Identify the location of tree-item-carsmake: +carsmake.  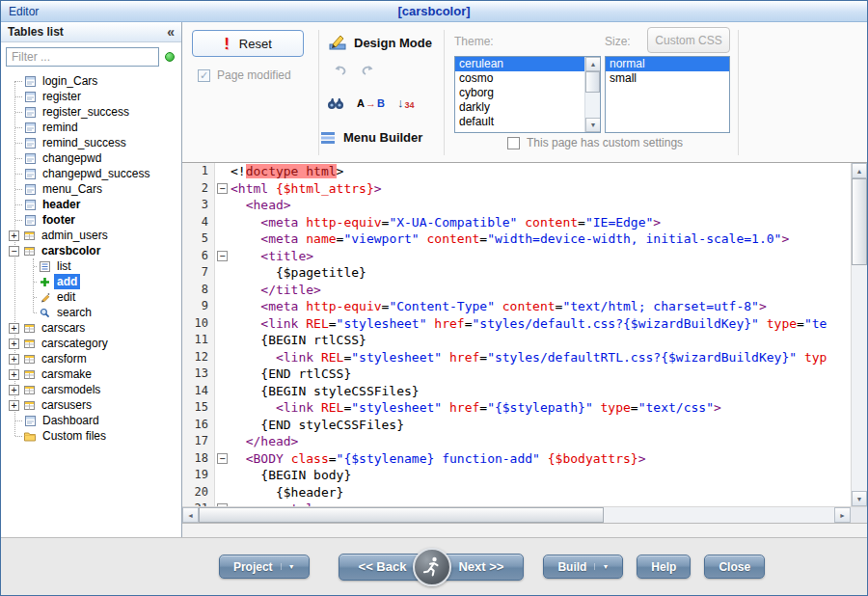
(91, 374).